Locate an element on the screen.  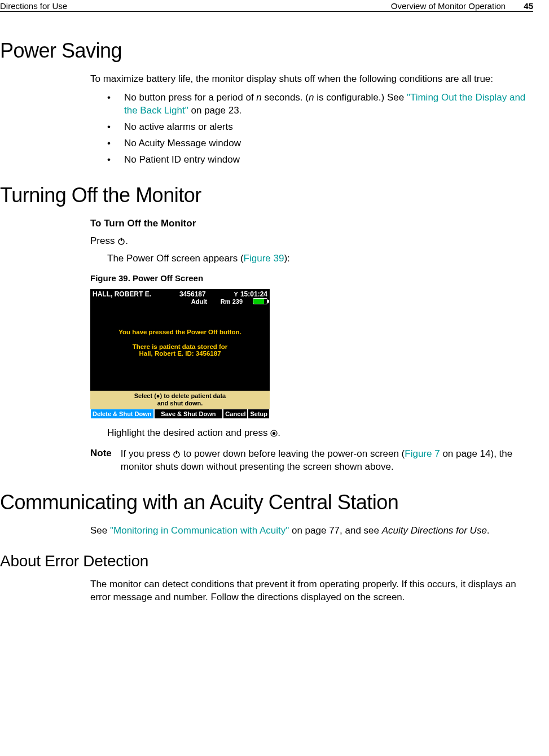
doc-title-ital: Acuity Directions for Use is located at coordinates (434, 531).